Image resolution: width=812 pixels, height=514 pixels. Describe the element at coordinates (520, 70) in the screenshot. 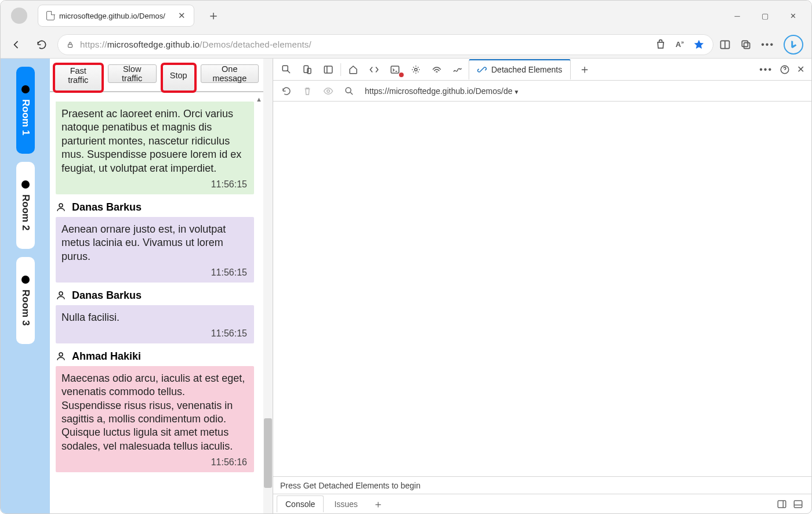

I see `detached-elements-tab: Detached Elements` at that location.